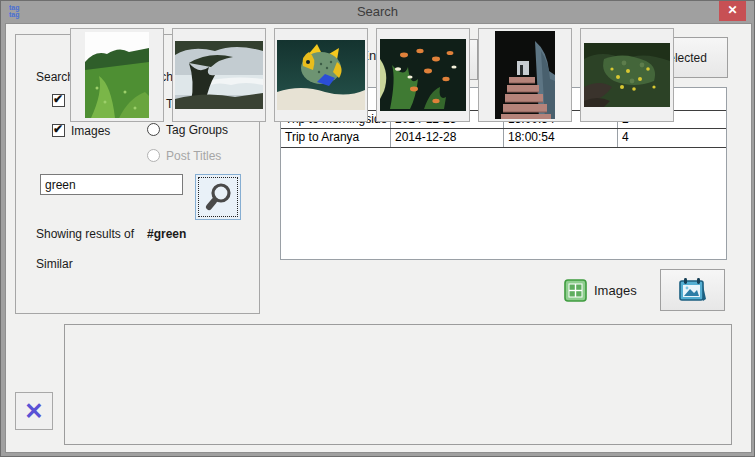 Image resolution: width=755 pixels, height=457 pixels. What do you see at coordinates (34, 411) in the screenshot?
I see `clear-x-icon: ✕` at bounding box center [34, 411].